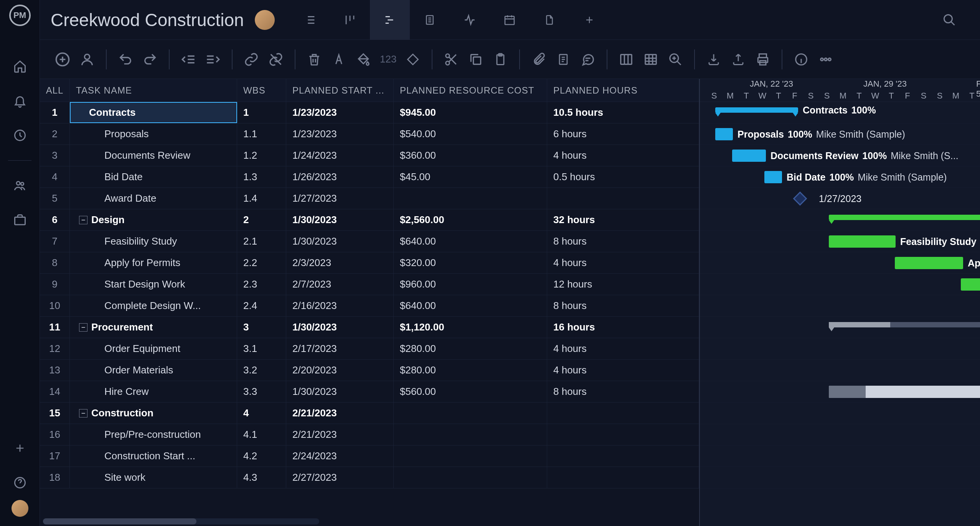 This screenshot has height=526, width=980. What do you see at coordinates (55, 156) in the screenshot?
I see `row-number: 3` at bounding box center [55, 156].